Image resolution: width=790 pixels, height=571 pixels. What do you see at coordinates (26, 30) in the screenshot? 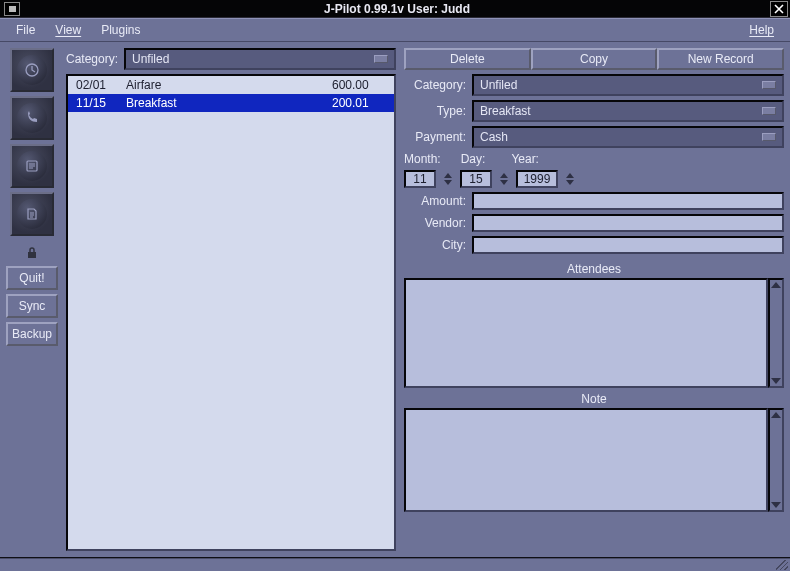
I see `menu-file: File` at bounding box center [26, 30].